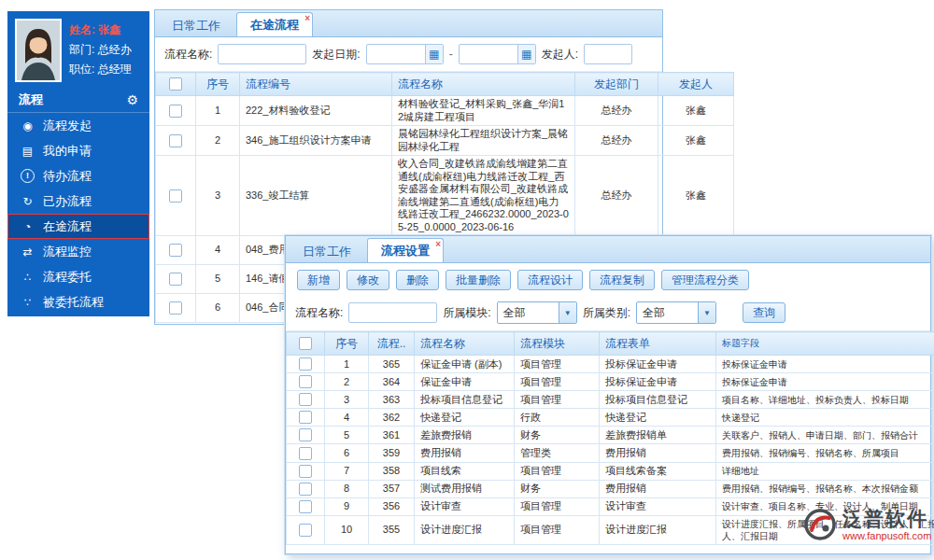 The width and height of the screenshot is (934, 560). I want to click on table-row: 7358项目线索项目管理项目线索备案详细地址人事类, so click(611, 470).